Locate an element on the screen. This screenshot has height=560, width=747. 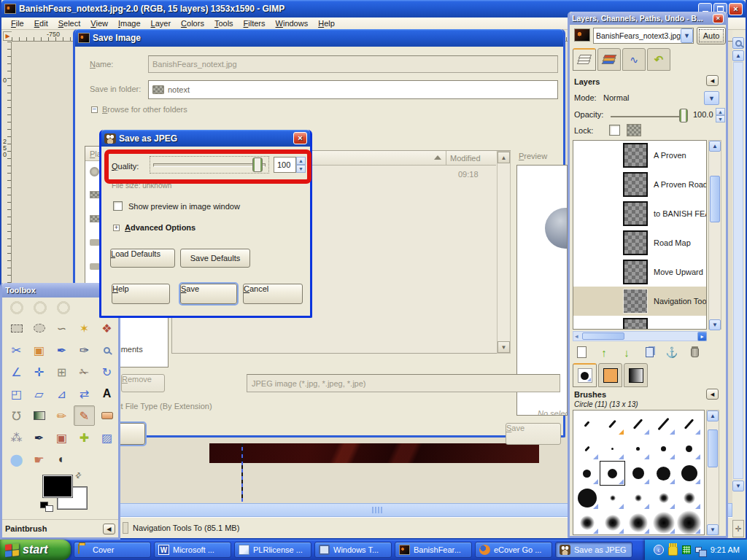
tool-clone: ▣ is located at coordinates (61, 438).